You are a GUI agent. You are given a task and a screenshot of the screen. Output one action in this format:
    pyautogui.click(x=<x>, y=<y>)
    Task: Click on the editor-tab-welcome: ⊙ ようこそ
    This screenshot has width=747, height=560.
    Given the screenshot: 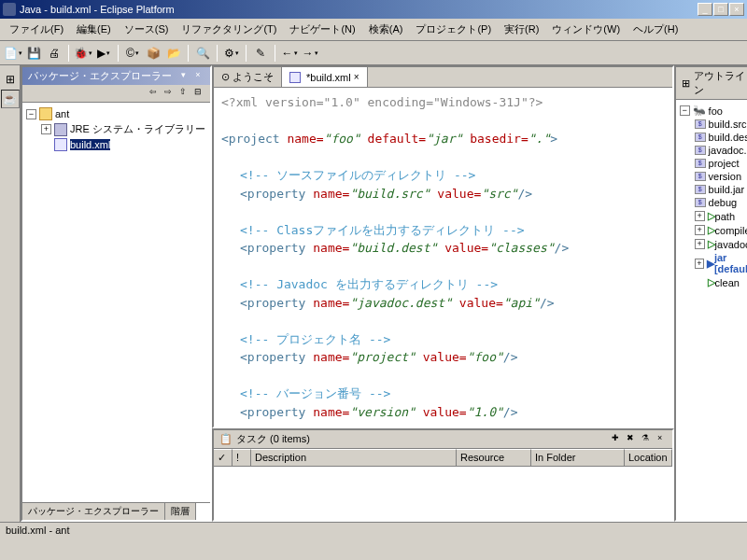 What is the action you would take?
    pyautogui.click(x=248, y=77)
    